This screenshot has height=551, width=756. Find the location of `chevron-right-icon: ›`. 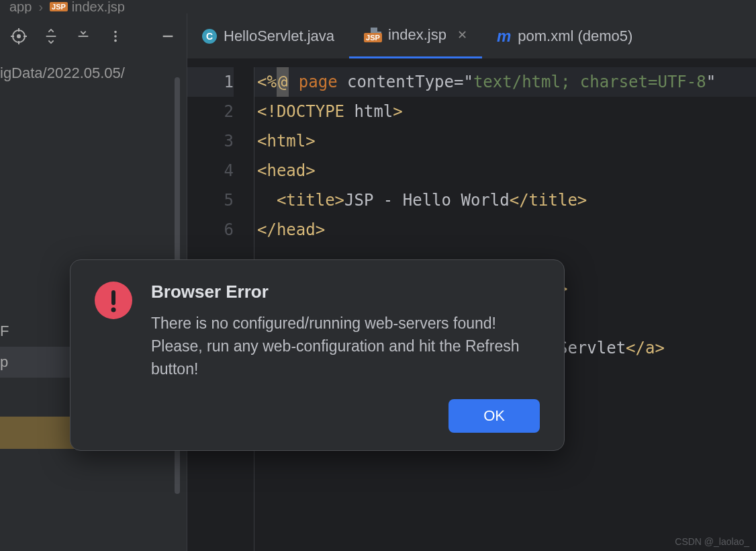

chevron-right-icon: › is located at coordinates (40, 7).